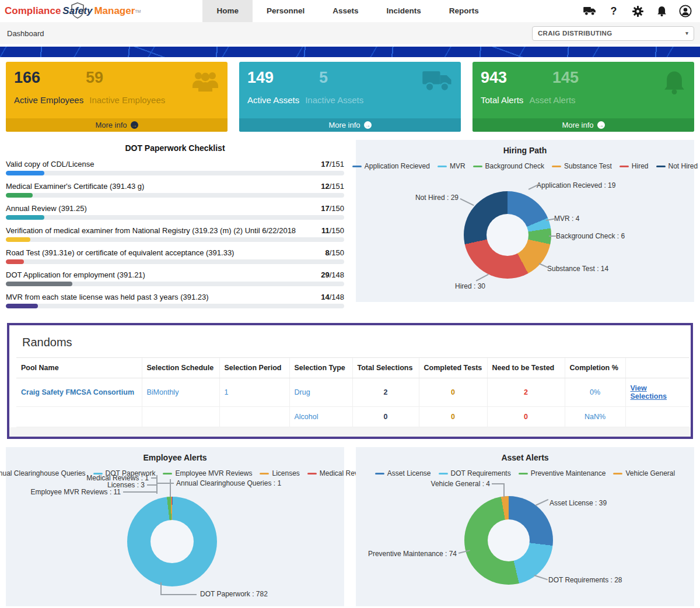  Describe the element at coordinates (386, 368) in the screenshot. I see `col-total-selections: Total Selections` at that location.